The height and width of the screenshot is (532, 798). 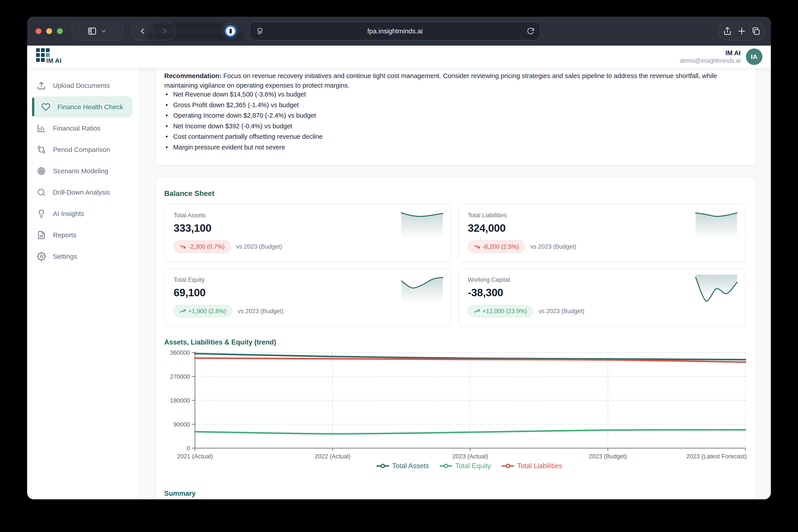 What do you see at coordinates (81, 192) in the screenshot?
I see `sidebar-item-label: Drill-Down Analysis` at bounding box center [81, 192].